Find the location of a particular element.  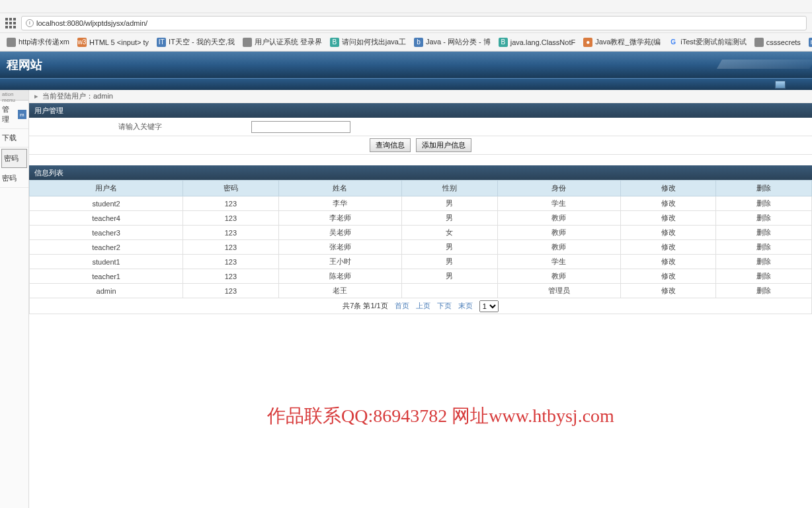

cell: 李华 is located at coordinates (340, 204).